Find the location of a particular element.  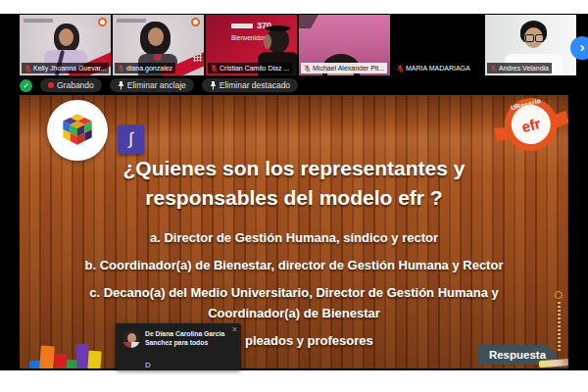

remove-pin-button: Eliminar anclaje is located at coordinates (152, 85).